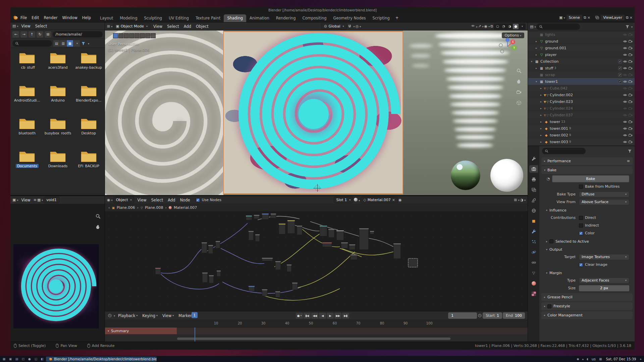 The height and width of the screenshot is (362, 644). I want to click on unlink-material-icon: ×, so click(394, 200).